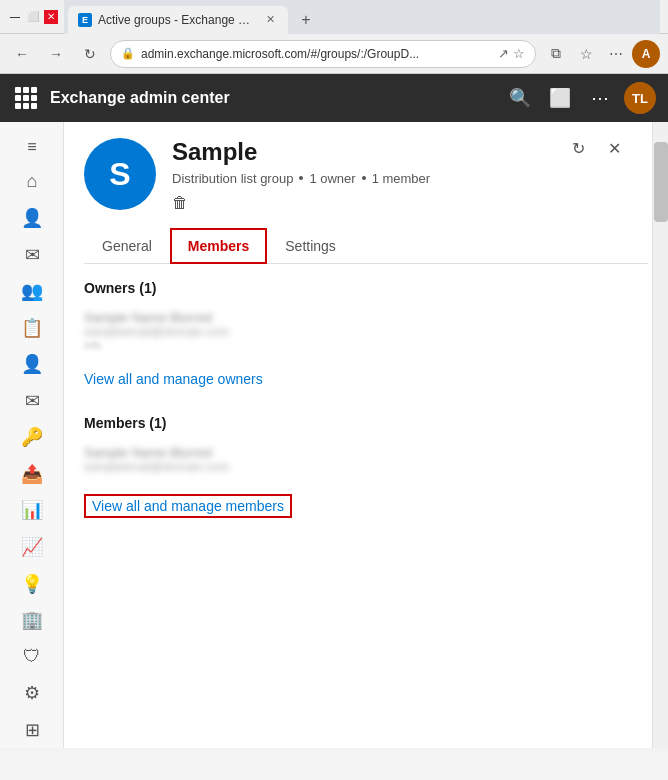  What do you see at coordinates (660, 435) in the screenshot?
I see `scrollbar-track` at bounding box center [660, 435].